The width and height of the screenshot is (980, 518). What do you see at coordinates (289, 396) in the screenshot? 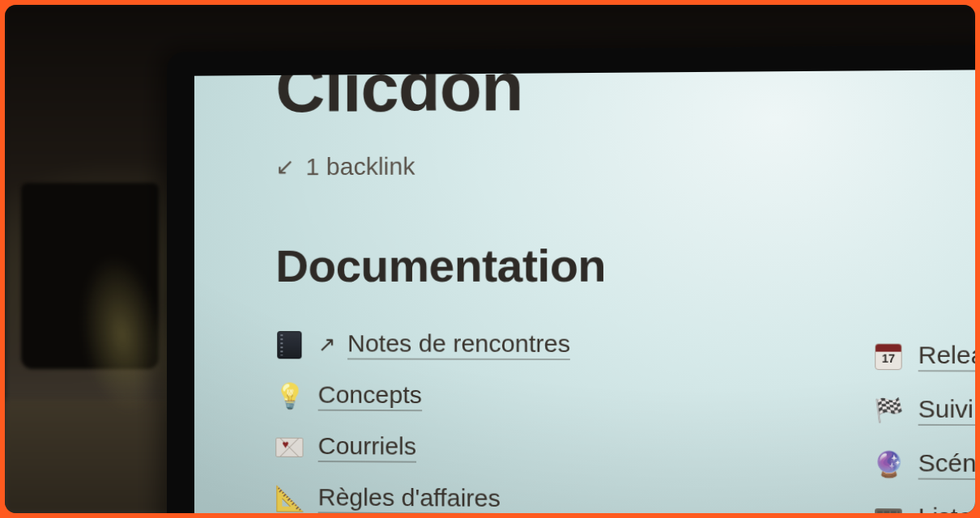
I see `lightbulb-icon: 💡` at bounding box center [289, 396].